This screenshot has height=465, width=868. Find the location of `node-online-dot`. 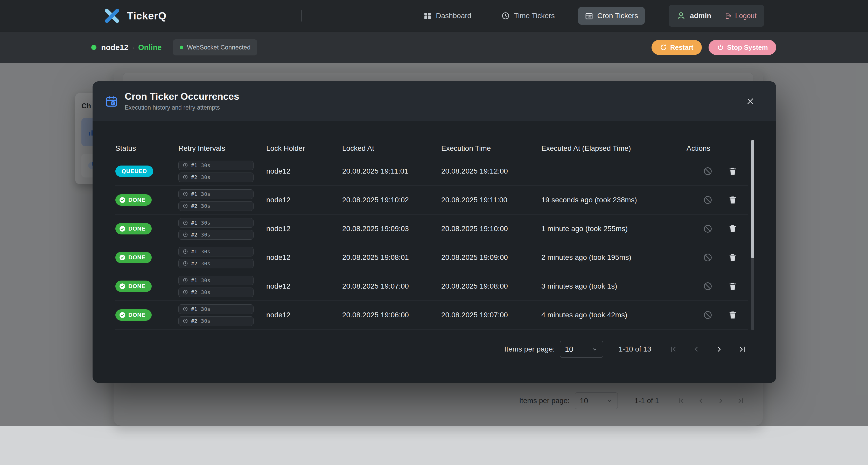

node-online-dot is located at coordinates (94, 47).